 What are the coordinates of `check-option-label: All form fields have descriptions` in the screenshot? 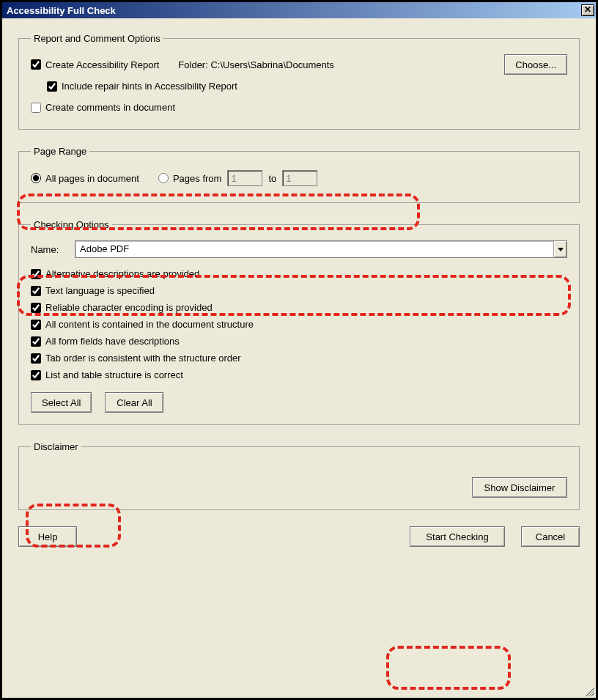 It's located at (113, 342).